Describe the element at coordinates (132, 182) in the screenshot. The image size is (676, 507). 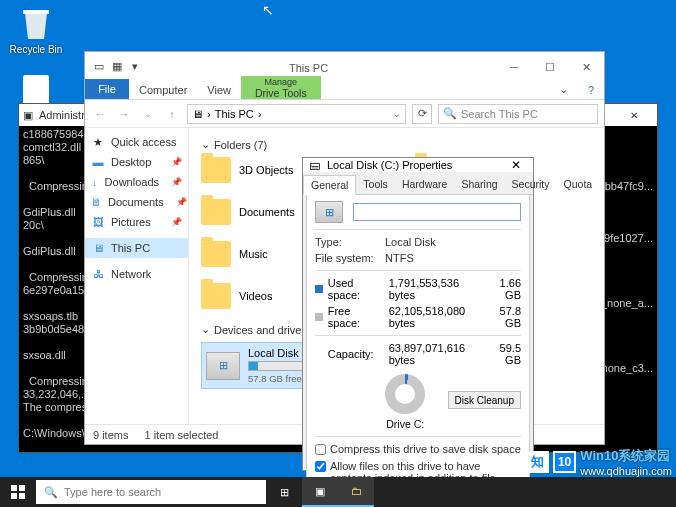
I see `sidebar-label: Downloads` at that location.